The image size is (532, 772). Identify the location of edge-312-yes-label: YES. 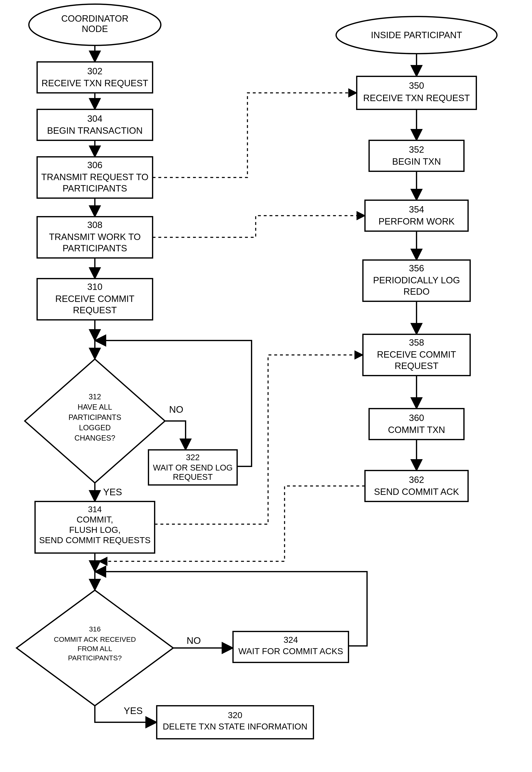
(113, 492).